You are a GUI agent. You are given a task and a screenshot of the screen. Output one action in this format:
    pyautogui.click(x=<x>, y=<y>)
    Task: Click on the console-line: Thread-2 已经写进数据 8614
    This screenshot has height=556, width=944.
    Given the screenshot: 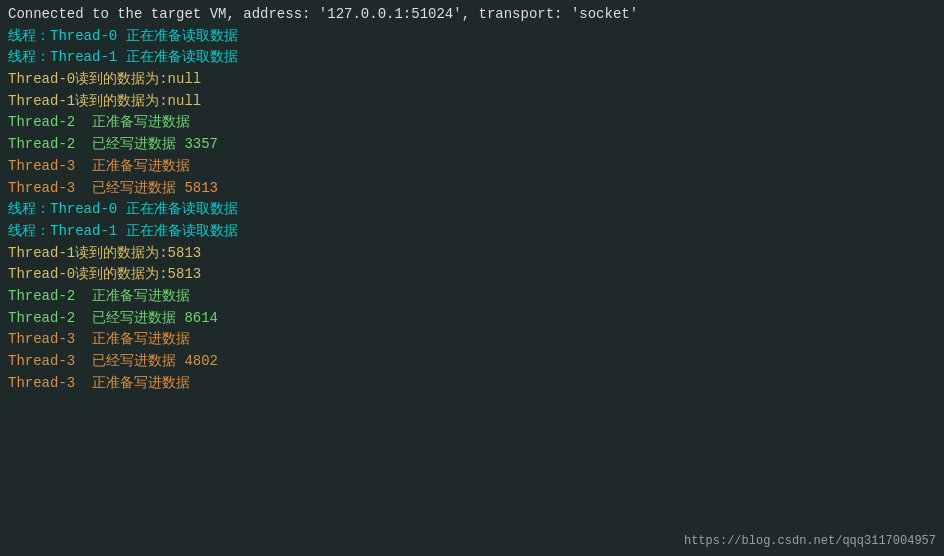 What is the action you would take?
    pyautogui.click(x=472, y=319)
    